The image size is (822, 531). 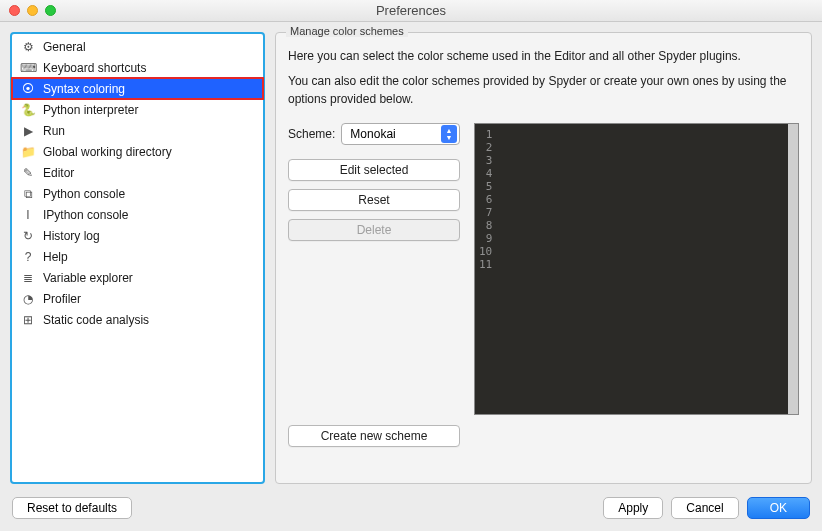 I want to click on static-code-analysis-icon: ⊞, so click(x=28, y=320).